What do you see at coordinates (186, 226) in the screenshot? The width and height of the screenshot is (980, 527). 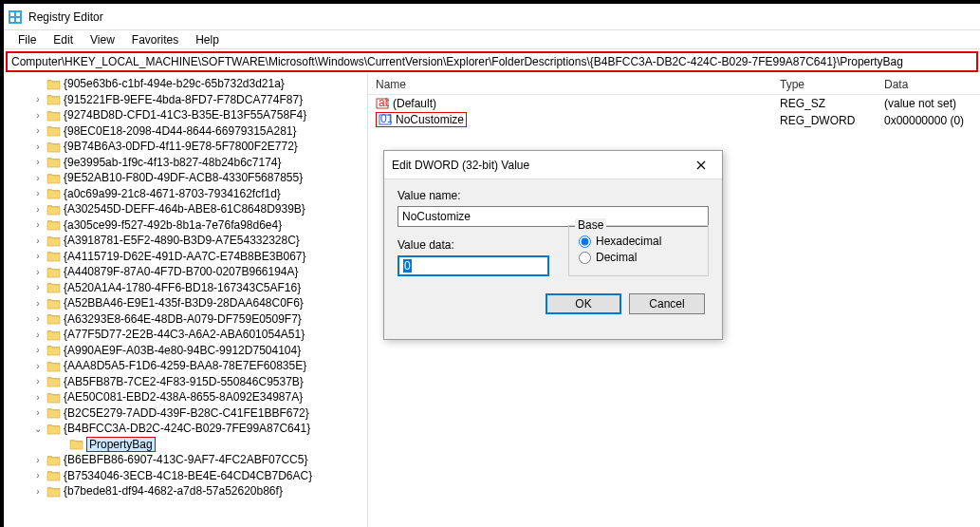 I see `tree-item: ›{a305ce99-f527-492b-8b1a-7e76fa98d6e4}` at bounding box center [186, 226].